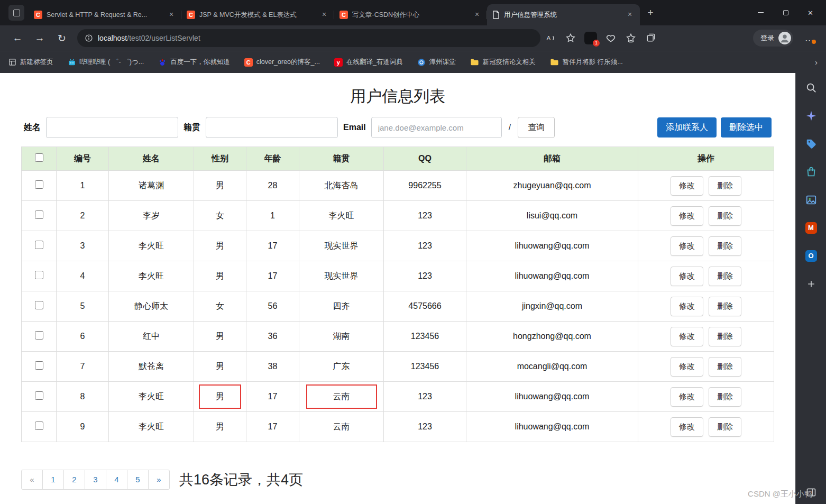 Image resolution: width=826 pixels, height=504 pixels. What do you see at coordinates (811, 172) in the screenshot?
I see `travel-bag-icon` at bounding box center [811, 172].